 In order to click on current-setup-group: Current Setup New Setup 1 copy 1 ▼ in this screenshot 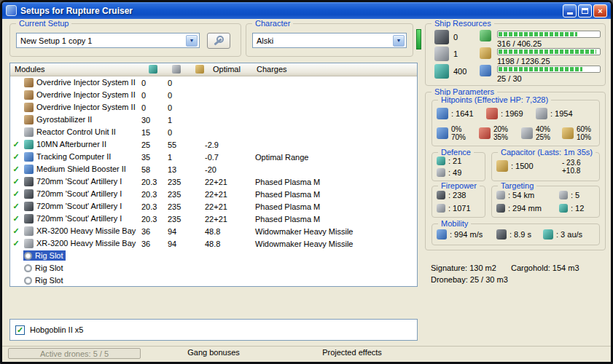, I will do `click(125, 40)`.